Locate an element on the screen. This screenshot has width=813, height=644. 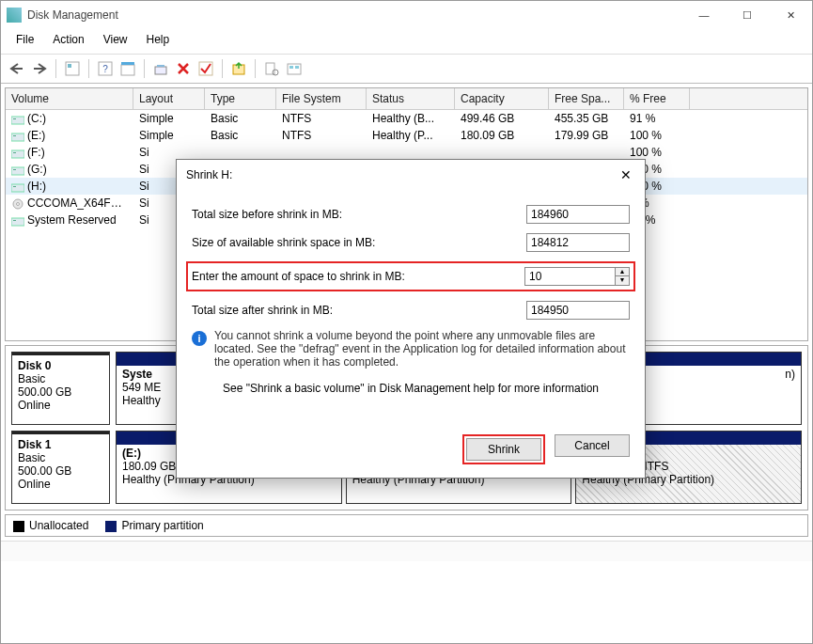
legend-primary-label: Primary partition is located at coordinates (162, 526).